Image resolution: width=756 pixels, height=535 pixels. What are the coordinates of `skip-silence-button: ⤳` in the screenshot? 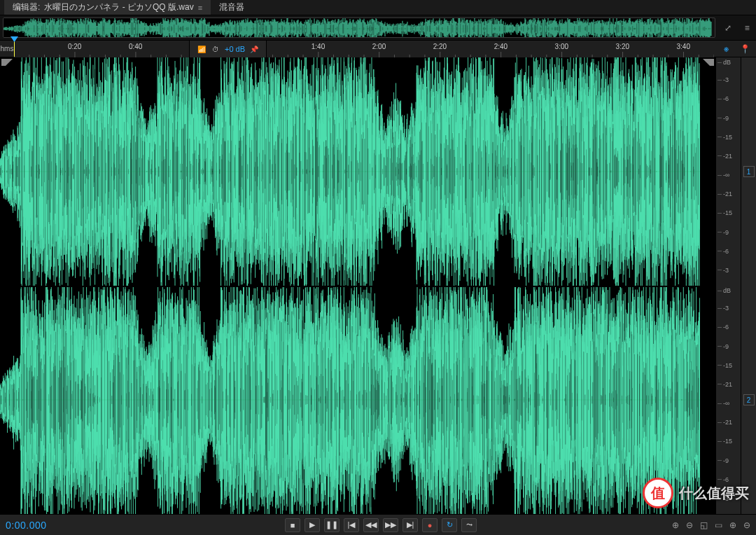 It's located at (469, 525).